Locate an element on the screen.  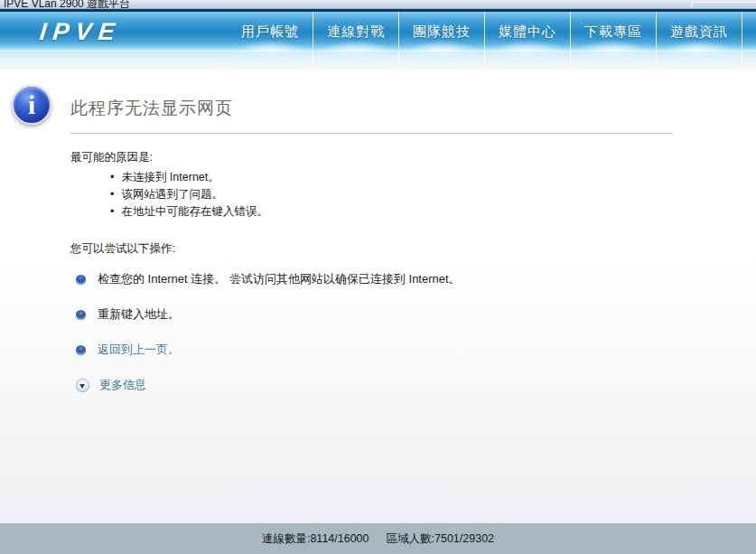
region-population: 區域人數:7501/29302 is located at coordinates (441, 539).